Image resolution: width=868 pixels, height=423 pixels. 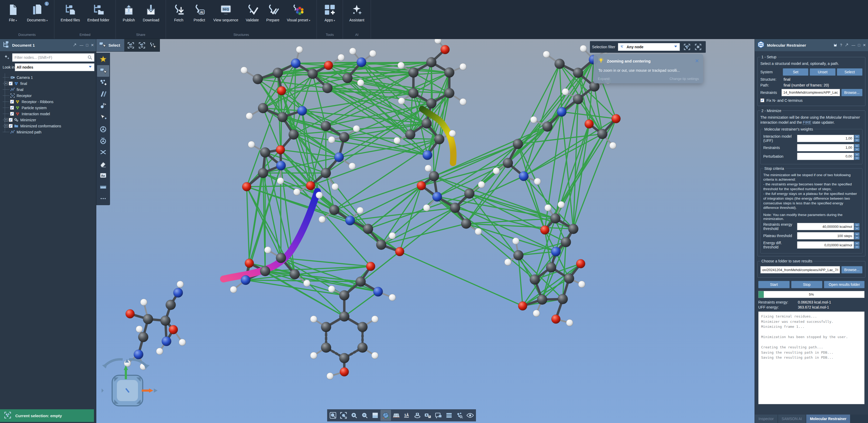 I want to click on tree-item-final: +✓final, so click(x=49, y=84).